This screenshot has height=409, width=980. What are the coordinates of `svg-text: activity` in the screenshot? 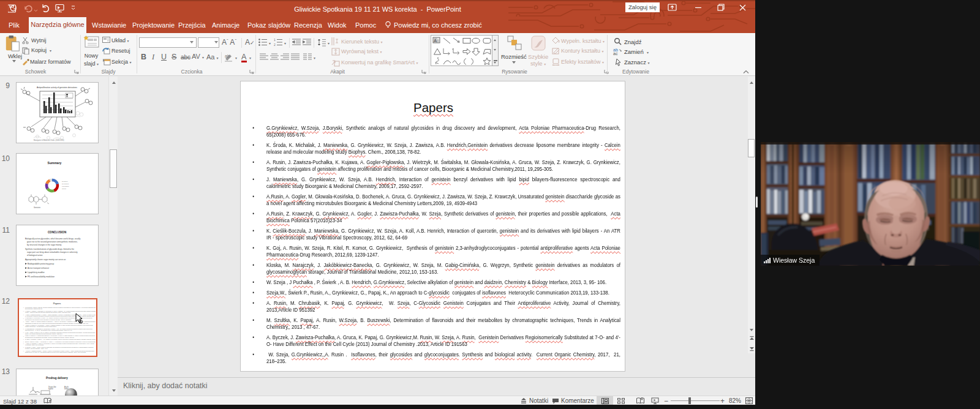 It's located at (64, 189).